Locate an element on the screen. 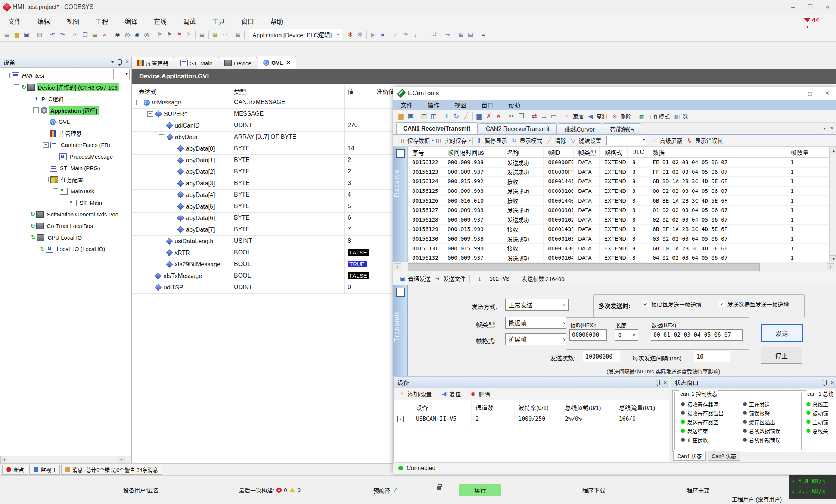 This screenshot has width=836, height=504. send-mode-select: 正常发送∨ is located at coordinates (537, 305).